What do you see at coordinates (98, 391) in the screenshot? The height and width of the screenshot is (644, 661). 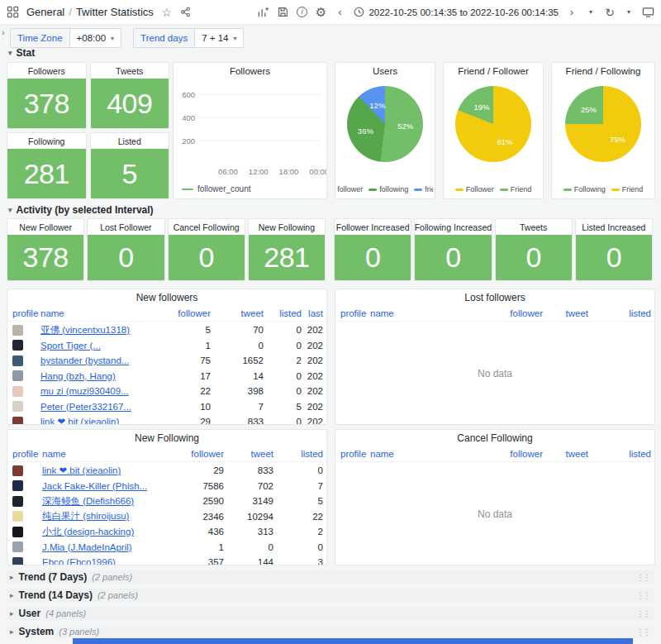 I see `profile-link: mu zi (muzi930409...` at bounding box center [98, 391].